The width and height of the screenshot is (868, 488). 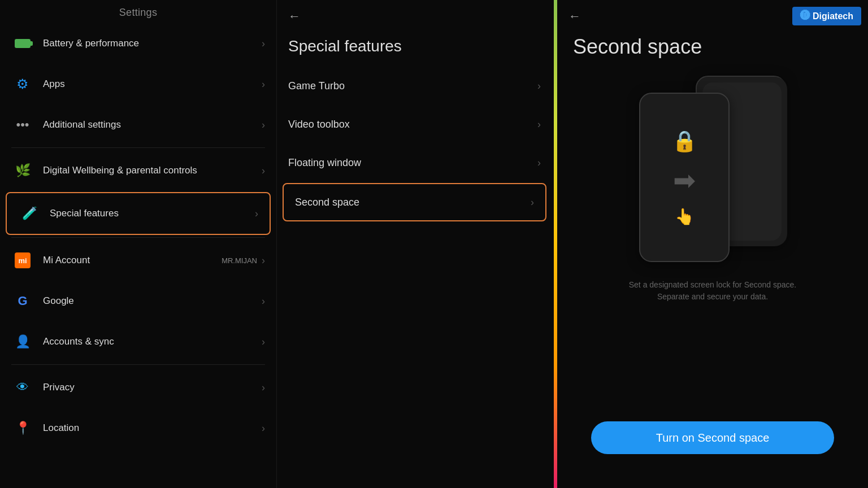 I want to click on special-item-game-turbo: Game Turbo ›, so click(x=415, y=86).